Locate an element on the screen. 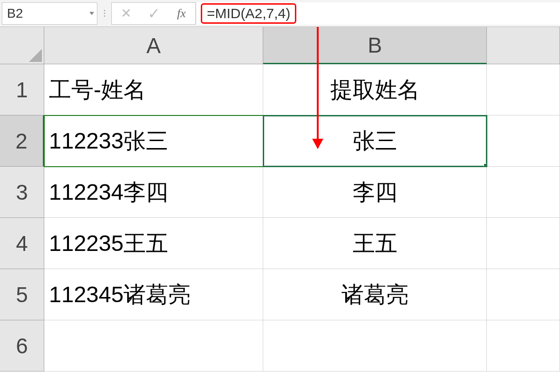 This screenshot has width=560, height=392. cell-a5: 112345诸葛亮 is located at coordinates (154, 295).